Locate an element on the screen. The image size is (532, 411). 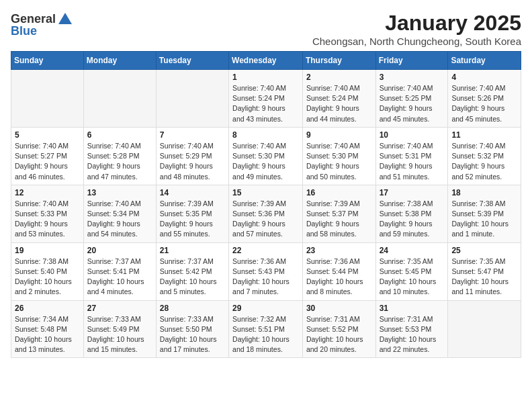
calendar-week-5: 26Sunrise: 7:34 AM Sunset: 5:48 PM Dayli… is located at coordinates (266, 329).